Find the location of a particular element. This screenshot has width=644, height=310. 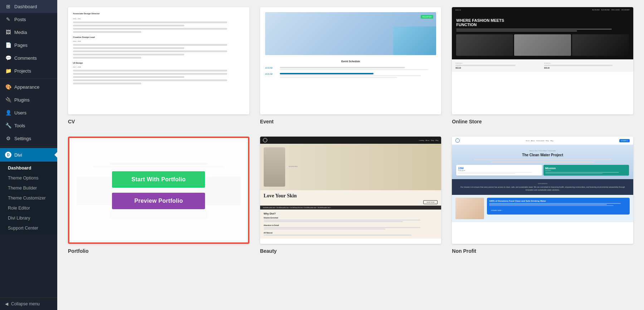

theme-preview-beauty: LandingAboutShopBlog NOURISHING Love You… is located at coordinates (351, 190).